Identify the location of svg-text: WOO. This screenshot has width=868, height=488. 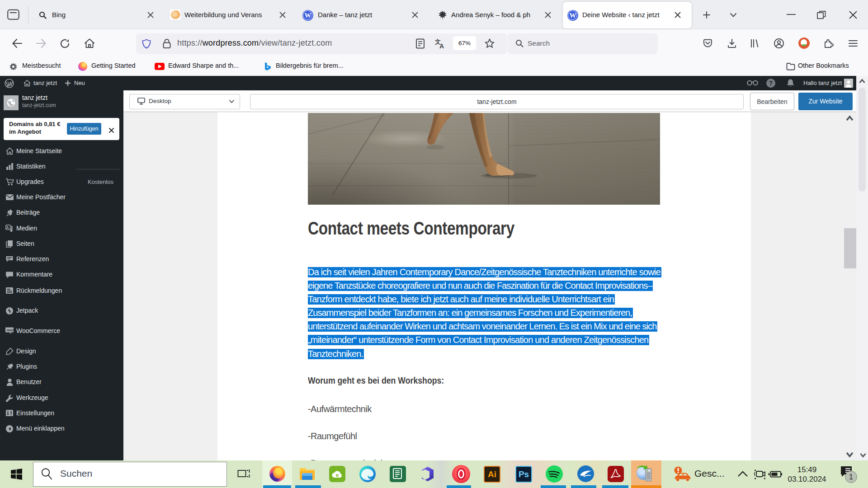
(10, 330).